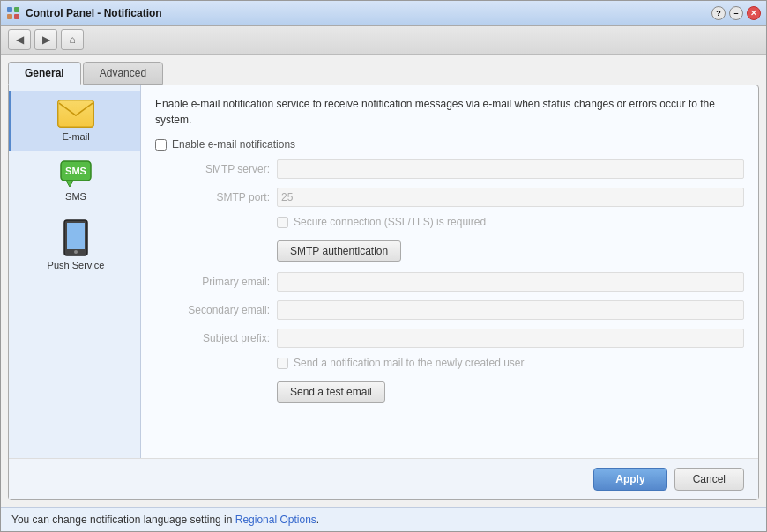 The height and width of the screenshot is (532, 767). I want to click on sidebar-item-sms: SMS SMS, so click(74, 181).